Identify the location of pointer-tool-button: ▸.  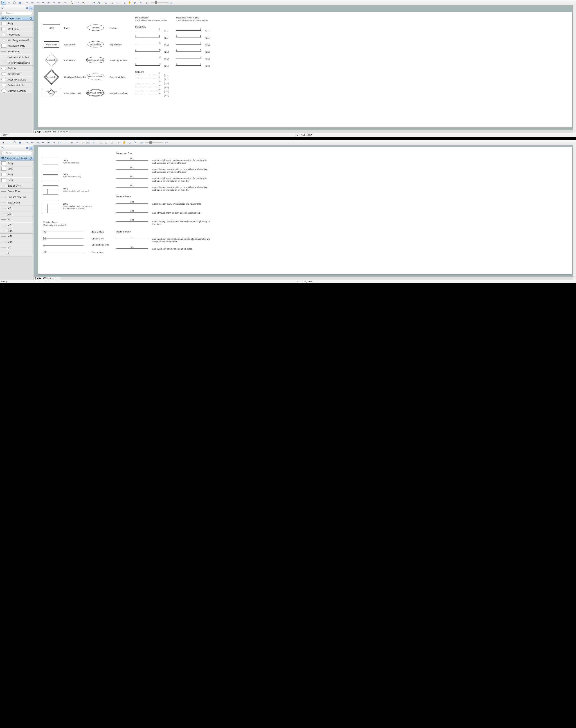
(3, 143).